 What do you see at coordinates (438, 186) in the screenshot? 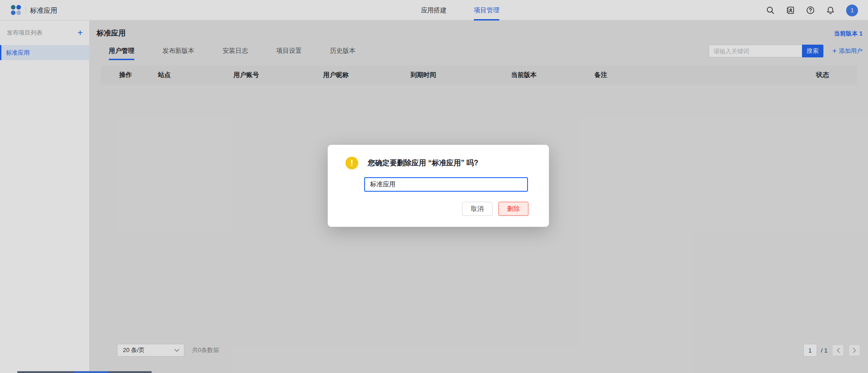
I see `delete-confirm-dialog: ! 您确定要删除应用 “标准应用” 吗? 取消 删除` at bounding box center [438, 186].